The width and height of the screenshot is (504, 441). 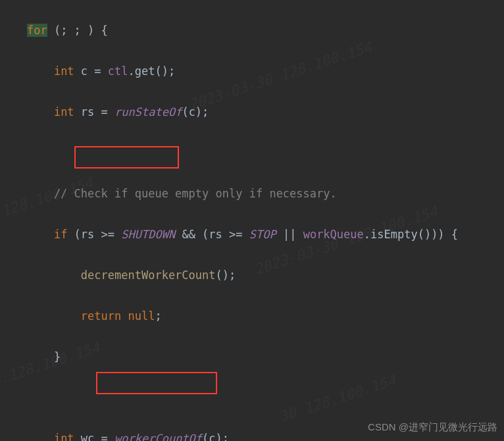 I want to click on for-keyword: for, so click(x=37, y=30).